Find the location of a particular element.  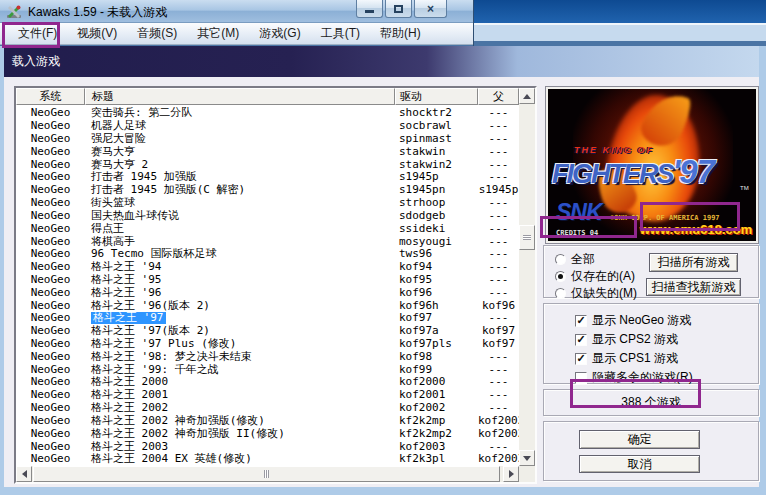

maximize-button is located at coordinates (398, 9).